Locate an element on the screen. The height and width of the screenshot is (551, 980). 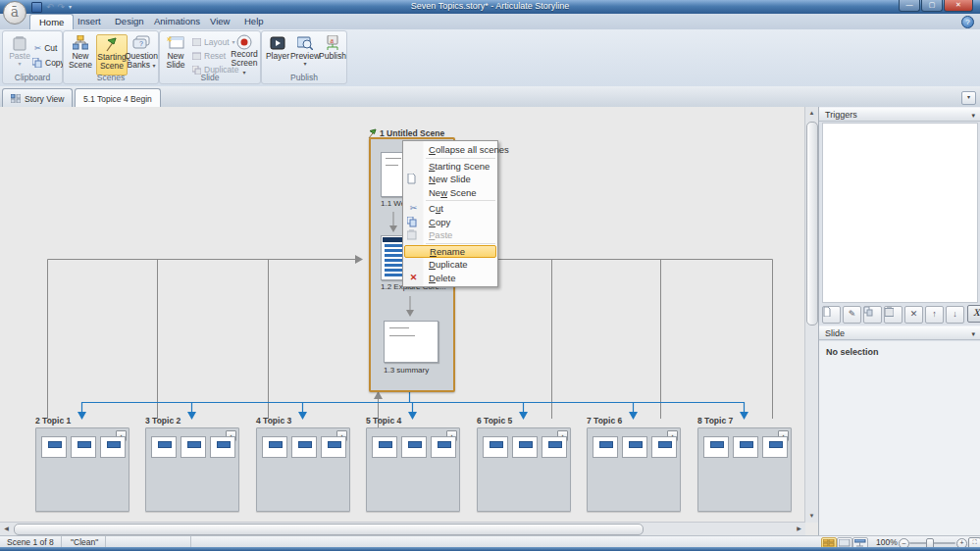
qat-dropdown-icon: ▾ is located at coordinates (71, 8).